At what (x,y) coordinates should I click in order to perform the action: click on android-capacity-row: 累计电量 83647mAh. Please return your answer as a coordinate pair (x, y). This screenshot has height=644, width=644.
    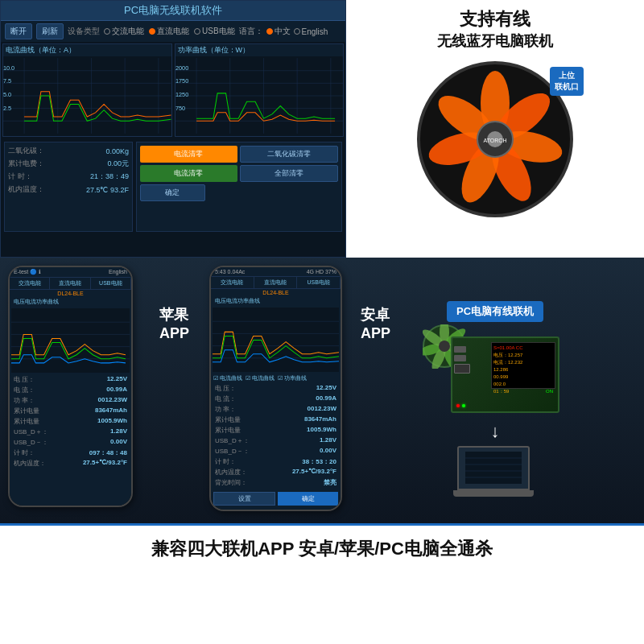
    Looking at the image, I should click on (275, 420).